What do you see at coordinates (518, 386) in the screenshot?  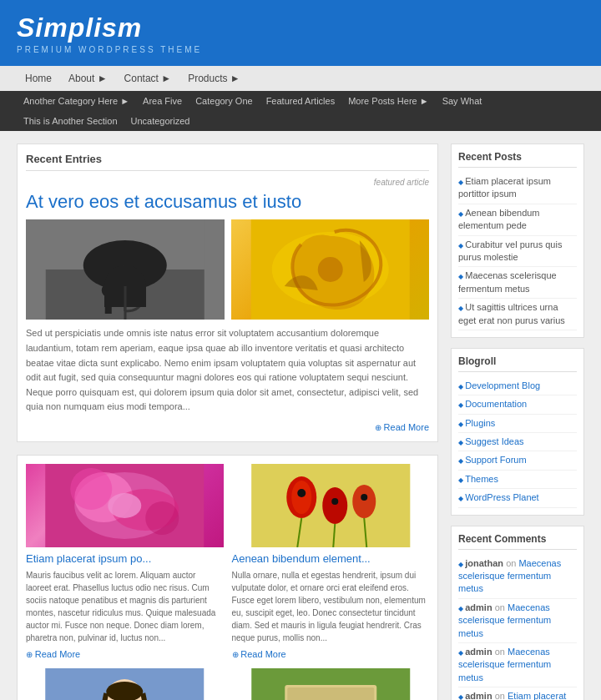 I see `blogroll-item-1: Development Blog` at bounding box center [518, 386].